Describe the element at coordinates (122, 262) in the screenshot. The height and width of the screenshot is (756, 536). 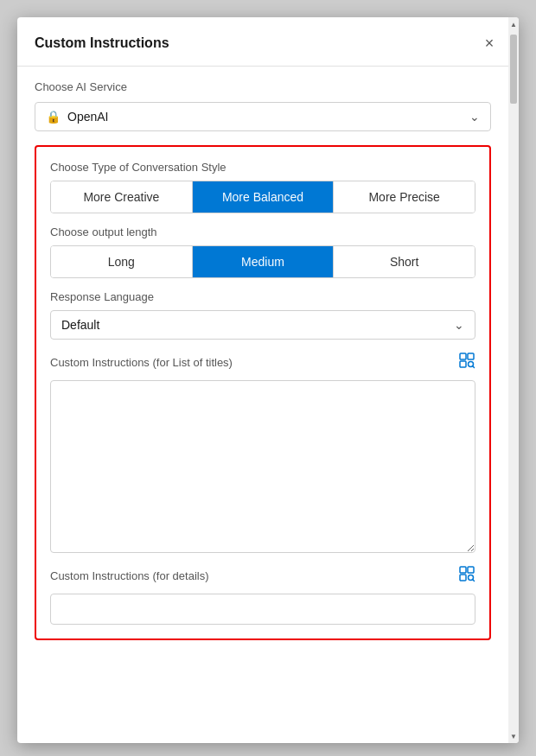
I see `toggle-long: Long` at that location.